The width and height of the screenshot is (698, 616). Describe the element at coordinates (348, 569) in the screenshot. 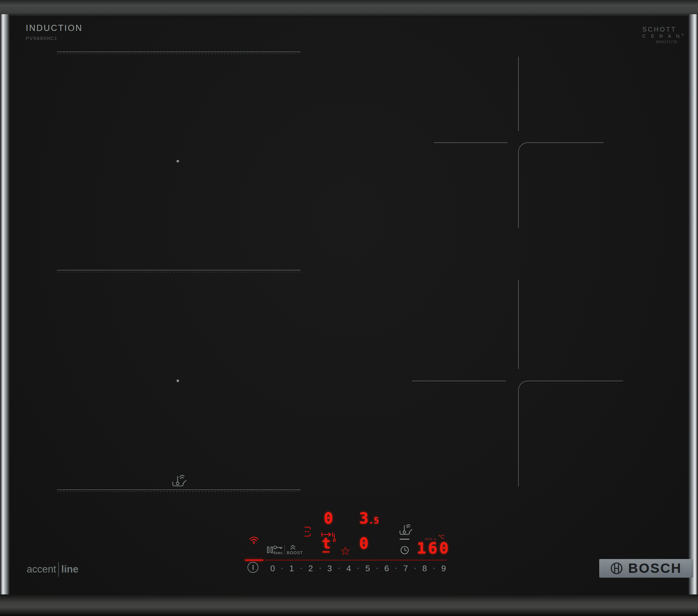

I see `slider-number-4: 4` at that location.